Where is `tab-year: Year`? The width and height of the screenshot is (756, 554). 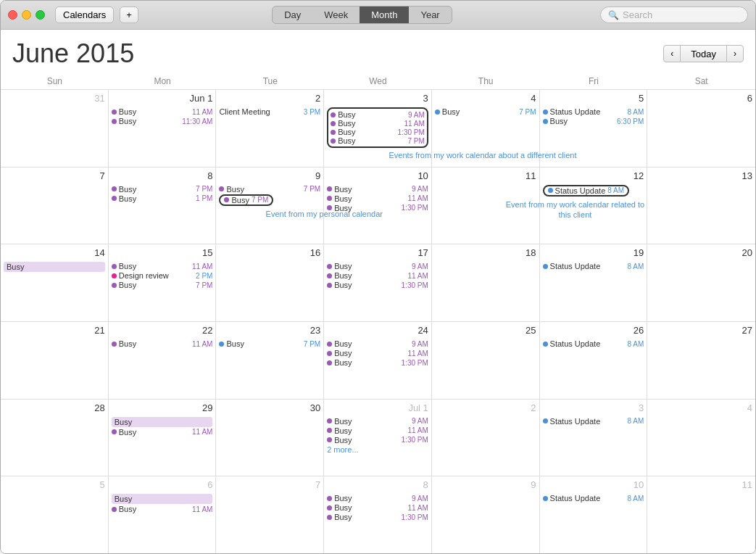
tab-year: Year is located at coordinates (430, 15).